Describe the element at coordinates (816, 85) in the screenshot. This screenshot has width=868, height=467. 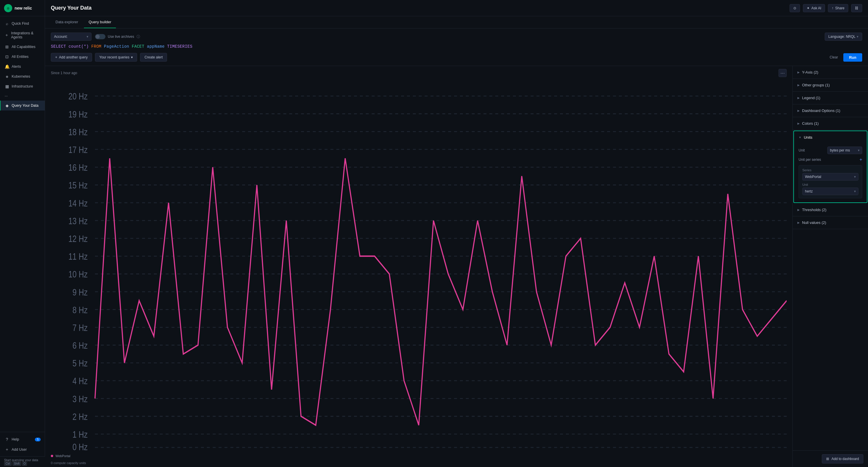
I see `section-label: Other groups (1)` at that location.